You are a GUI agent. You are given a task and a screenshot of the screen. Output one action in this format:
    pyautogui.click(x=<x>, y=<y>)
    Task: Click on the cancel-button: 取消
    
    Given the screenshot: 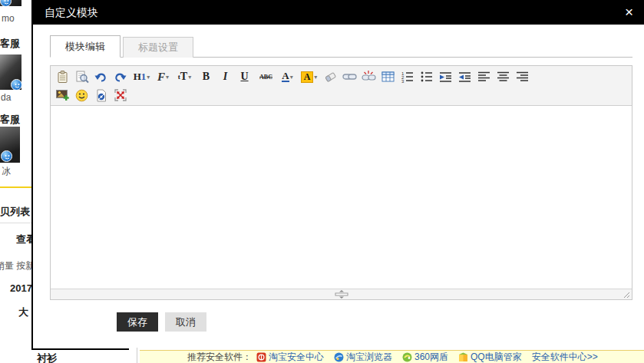 What is the action you would take?
    pyautogui.click(x=186, y=322)
    